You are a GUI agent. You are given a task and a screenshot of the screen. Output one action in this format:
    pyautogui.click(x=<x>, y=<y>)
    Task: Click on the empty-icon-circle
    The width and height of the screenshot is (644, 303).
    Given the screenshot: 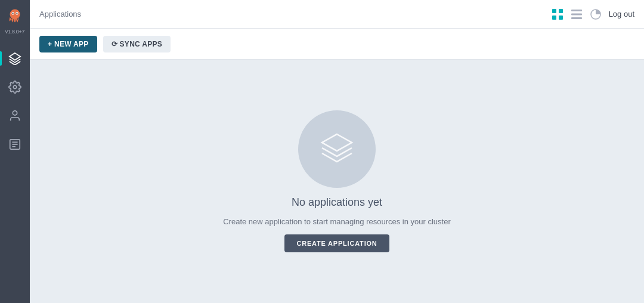 What is the action you would take?
    pyautogui.click(x=337, y=149)
    